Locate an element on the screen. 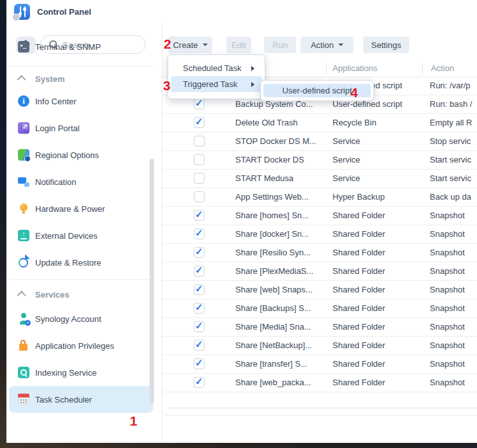 This screenshot has height=448, width=477. task-scheduler-icon is located at coordinates (24, 399).